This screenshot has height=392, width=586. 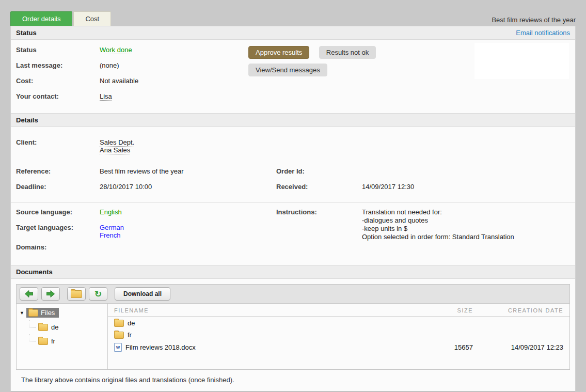 What do you see at coordinates (293, 150) in the screenshot?
I see `client-row: Client: Sales Dept. Ana Sales` at bounding box center [293, 150].